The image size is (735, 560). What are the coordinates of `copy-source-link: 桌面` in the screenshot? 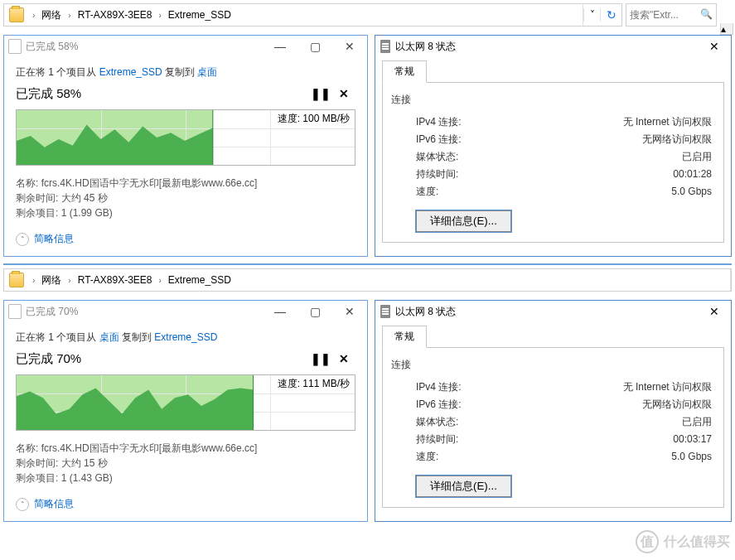 It's located at (109, 337).